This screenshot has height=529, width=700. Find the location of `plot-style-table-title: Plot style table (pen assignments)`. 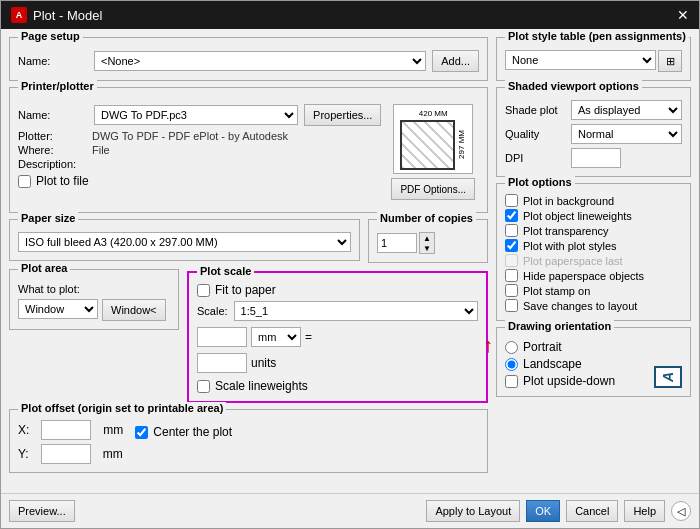

plot-style-table-title: Plot style table (pen assignments) is located at coordinates (597, 36).